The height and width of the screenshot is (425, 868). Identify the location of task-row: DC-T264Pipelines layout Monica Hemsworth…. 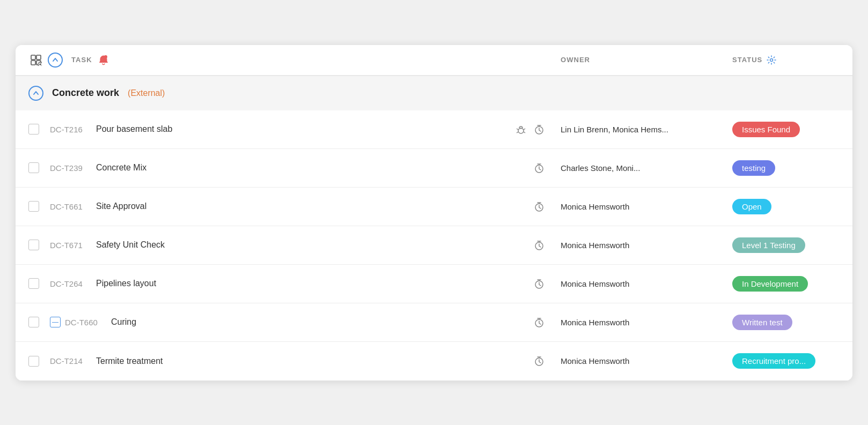
(434, 284).